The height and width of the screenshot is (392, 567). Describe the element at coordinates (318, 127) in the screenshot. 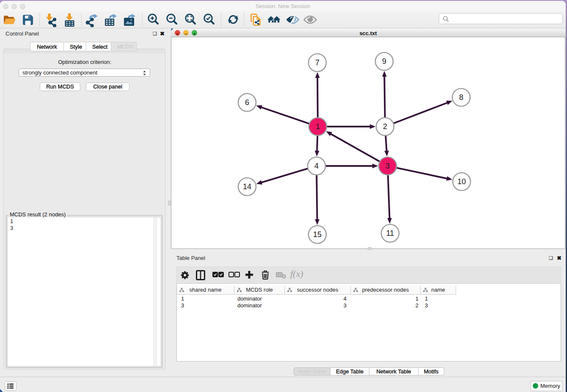

I see `svg-text: 1` at that location.